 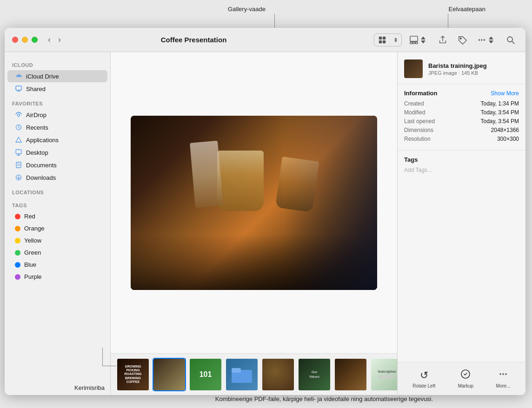 What do you see at coordinates (58, 89) in the screenshot?
I see `sidebar-item-shared: Shared` at bounding box center [58, 89].